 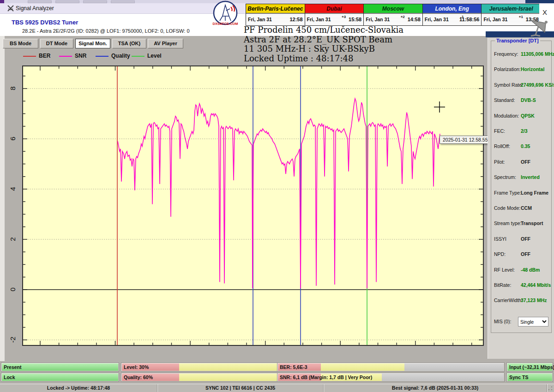 What do you see at coordinates (521, 256) in the screenshot?
I see `transponder-row: NPD:OFF` at bounding box center [521, 256].